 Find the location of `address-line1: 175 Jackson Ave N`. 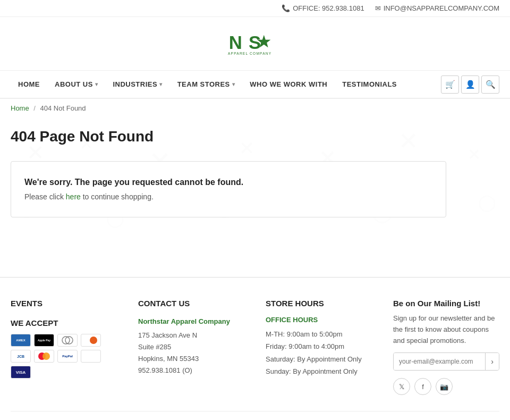

address-line1: 175 Jackson Ave N is located at coordinates (168, 335).